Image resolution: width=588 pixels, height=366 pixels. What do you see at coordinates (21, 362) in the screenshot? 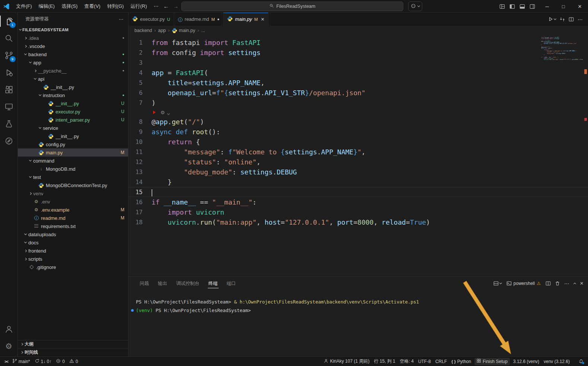
I see `status-item-main-: main*` at bounding box center [21, 362].